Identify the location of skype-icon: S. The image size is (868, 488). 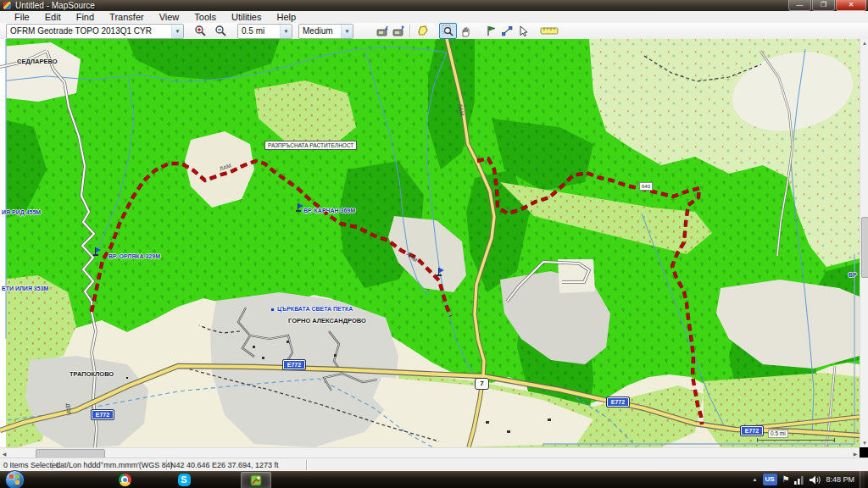
(185, 480).